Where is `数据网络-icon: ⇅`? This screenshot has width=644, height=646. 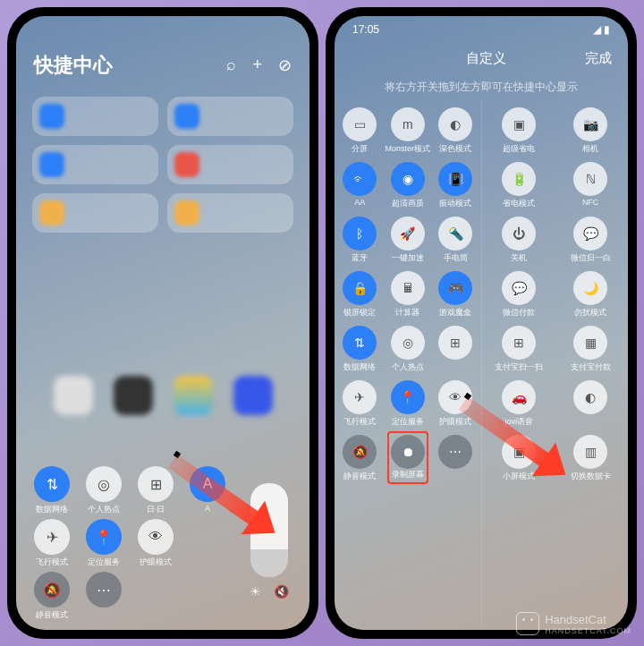
数据网络-icon: ⇅ is located at coordinates (360, 343).